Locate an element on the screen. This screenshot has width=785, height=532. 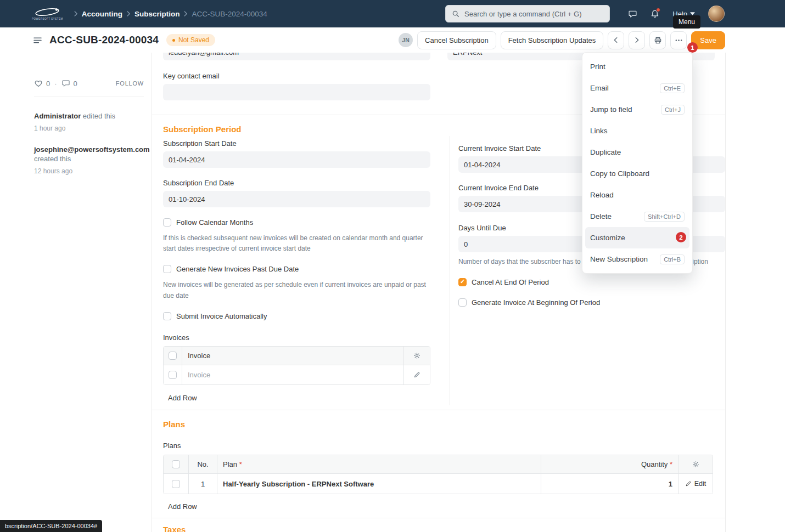
fetch-subscription-updates-button: Fetch Subscription Updates is located at coordinates (552, 41).